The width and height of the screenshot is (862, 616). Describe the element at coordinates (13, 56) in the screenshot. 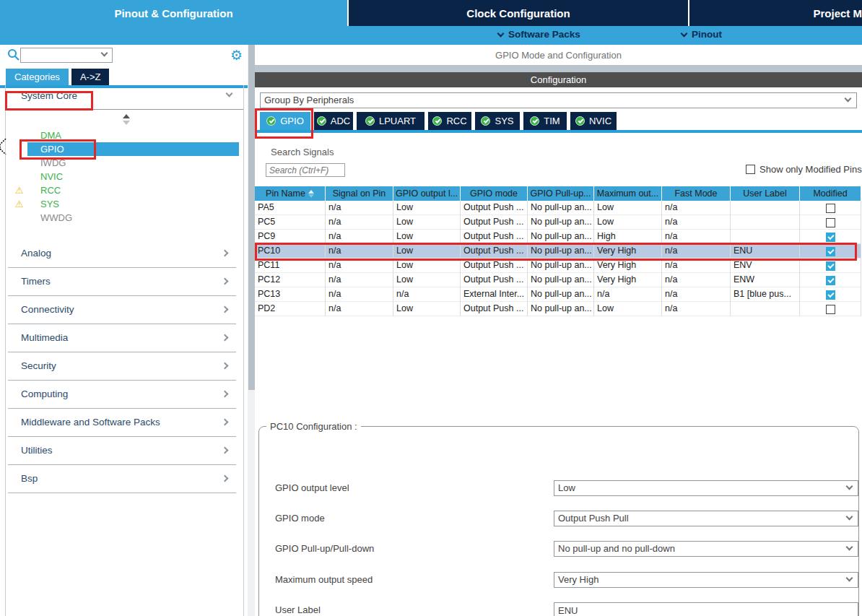

I see `search-icon` at that location.